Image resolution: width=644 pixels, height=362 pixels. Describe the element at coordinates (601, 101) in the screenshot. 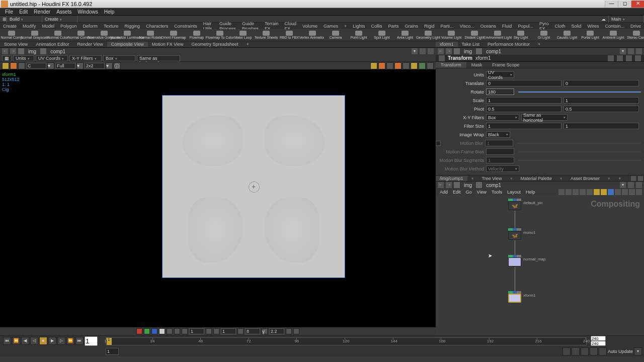

I see `scale-y` at that location.